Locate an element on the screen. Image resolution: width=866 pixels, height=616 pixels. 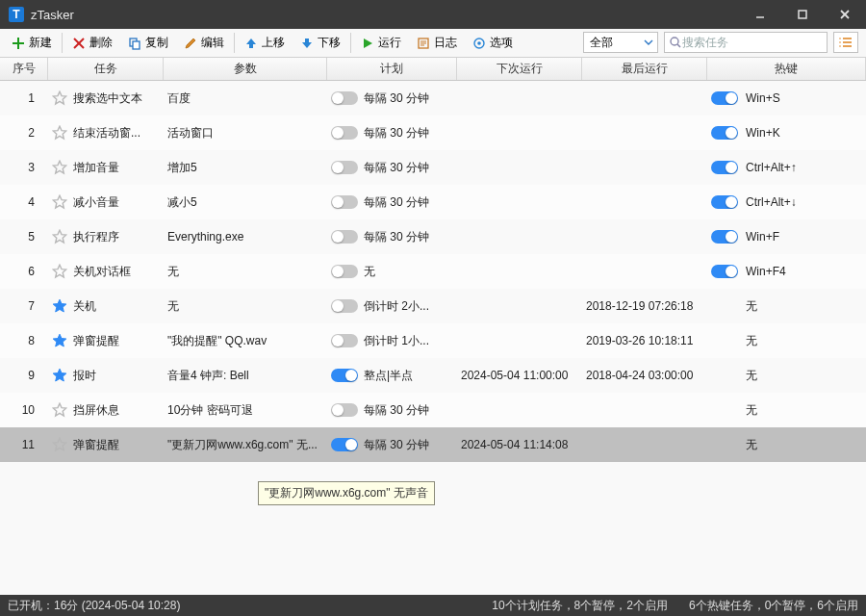
task-row: 11弹窗提醒"更新刀网www.x6g.com" 无...每隔 30 分钟2024… is located at coordinates (433, 445).